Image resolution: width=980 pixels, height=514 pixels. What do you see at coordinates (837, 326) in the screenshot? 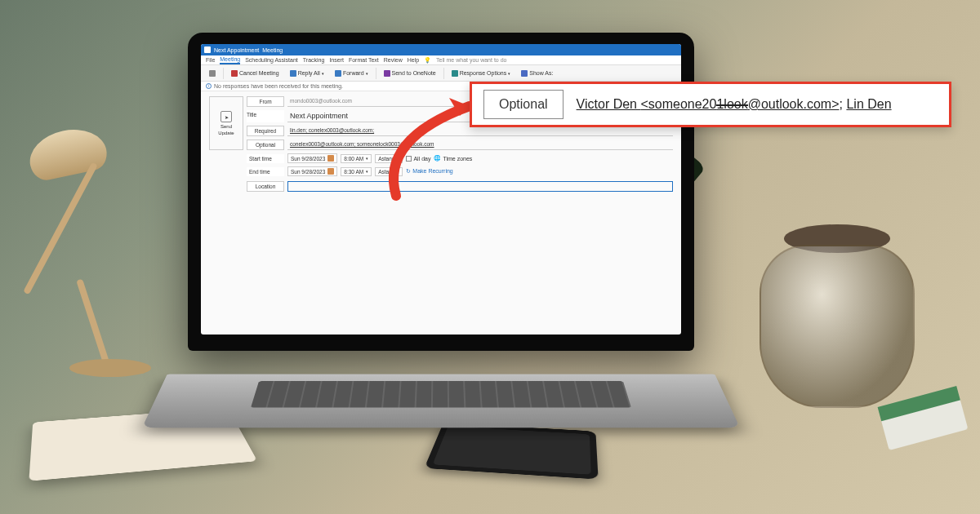
I see `jar-prop` at bounding box center [837, 326].